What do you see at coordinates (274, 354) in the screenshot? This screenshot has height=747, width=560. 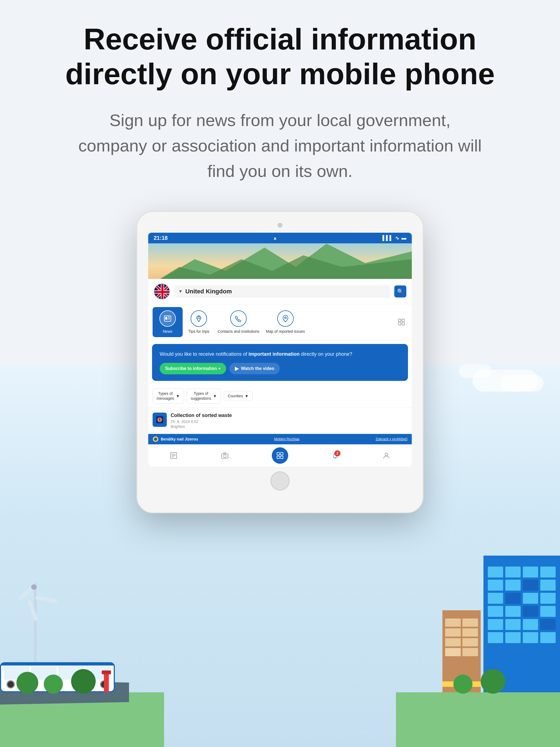 I see `info-text-bold: important information` at bounding box center [274, 354].